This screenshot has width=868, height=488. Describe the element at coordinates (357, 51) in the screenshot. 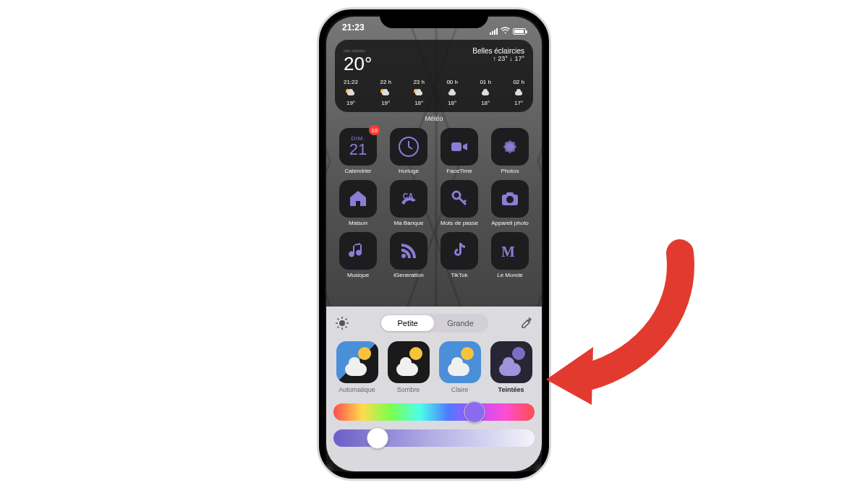

I see `weather-location: — ——` at that location.